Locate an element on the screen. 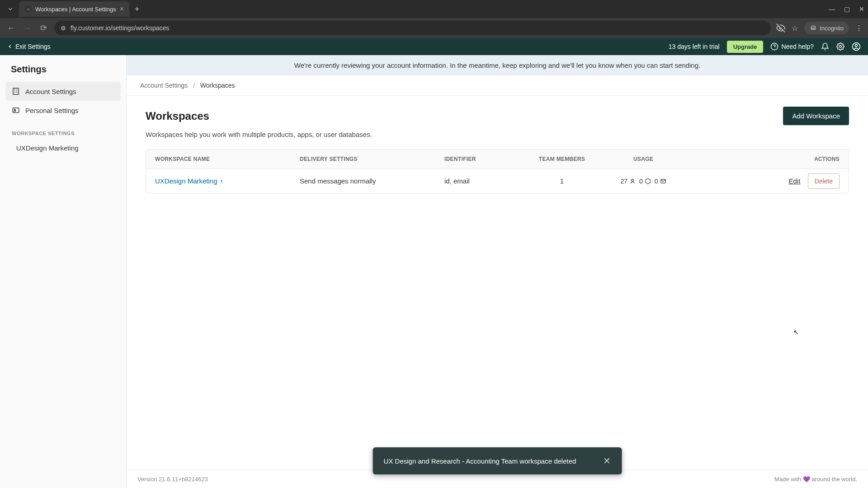  people-icon is located at coordinates (632, 181).